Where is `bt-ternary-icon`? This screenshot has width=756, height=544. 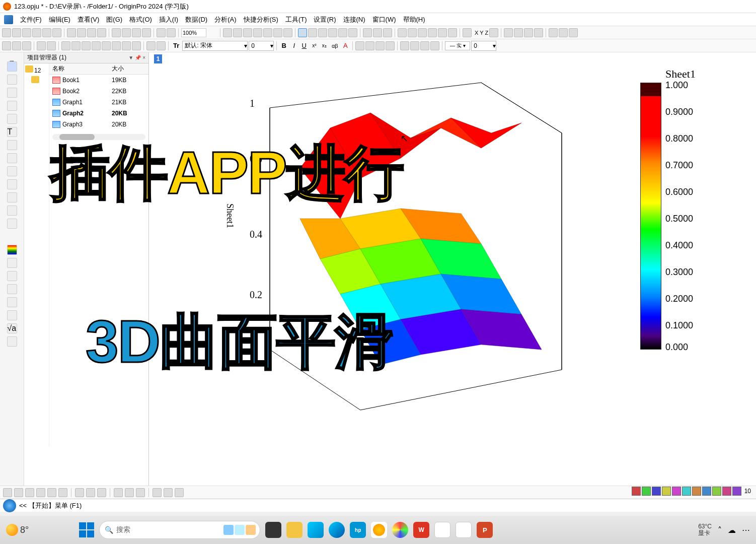 bt-ternary-icon is located at coordinates (179, 493).